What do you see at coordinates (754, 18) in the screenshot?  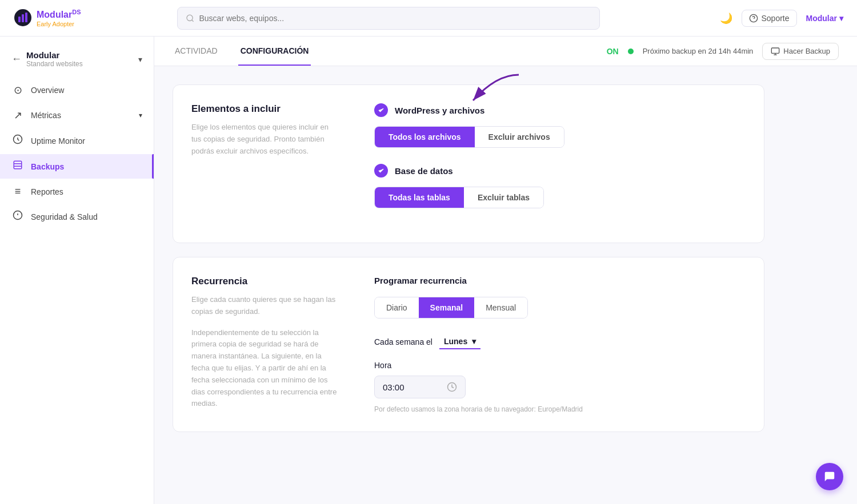 I see `support-icon` at bounding box center [754, 18].